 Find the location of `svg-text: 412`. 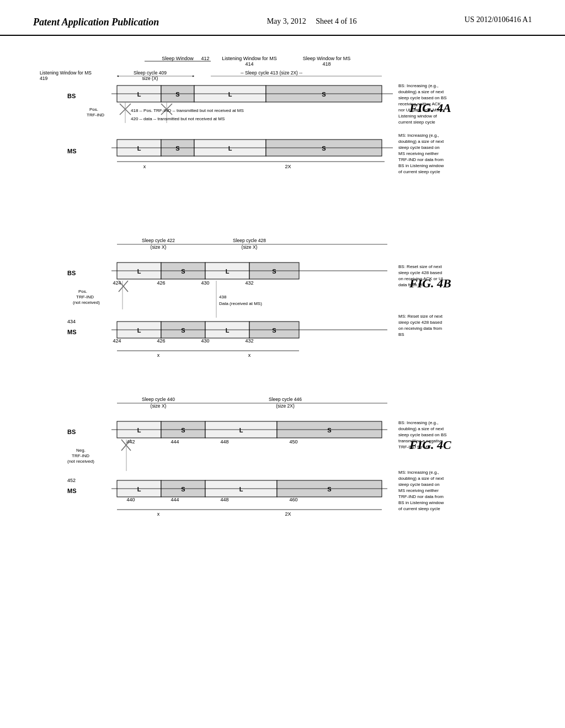

svg-text: 412 is located at coordinates (205, 58).